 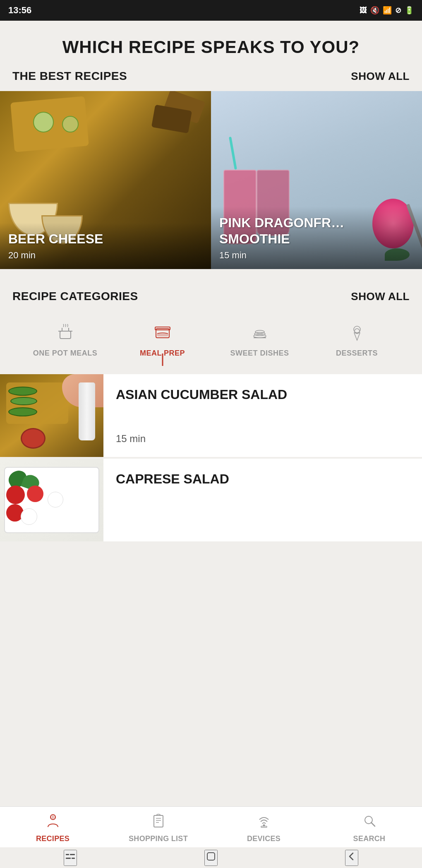 I want to click on wifi-icon: 📶, so click(x=387, y=10).